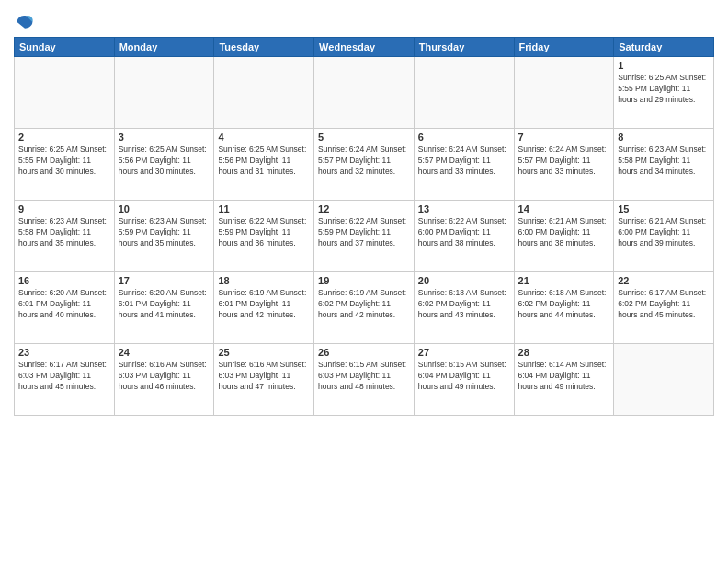 This screenshot has height=563, width=728. I want to click on day-cell: 4Sunrise: 6:25 AM Sunset: 5:56 PM Daylig…, so click(265, 165).